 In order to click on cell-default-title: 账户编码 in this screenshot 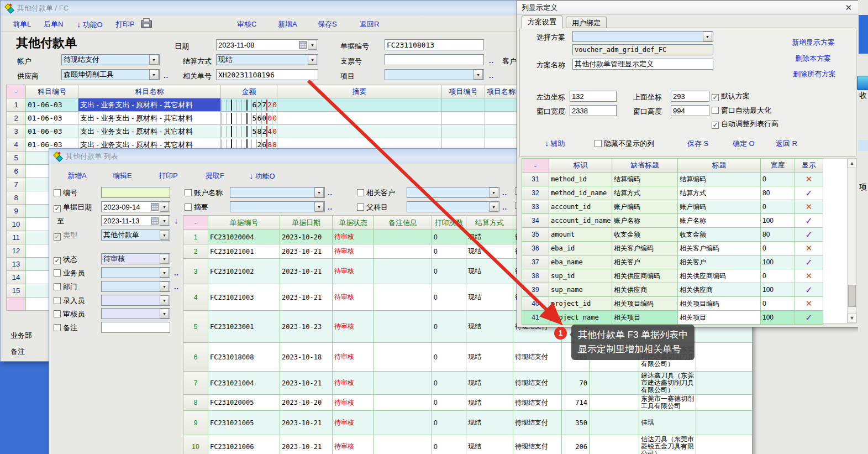, I will do `click(645, 207)`.